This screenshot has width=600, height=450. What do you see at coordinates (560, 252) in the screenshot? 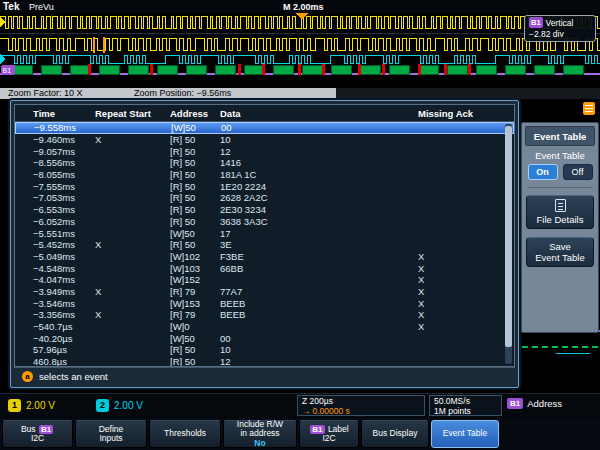
I see `save-event-table-button: Save Event Table` at bounding box center [560, 252].